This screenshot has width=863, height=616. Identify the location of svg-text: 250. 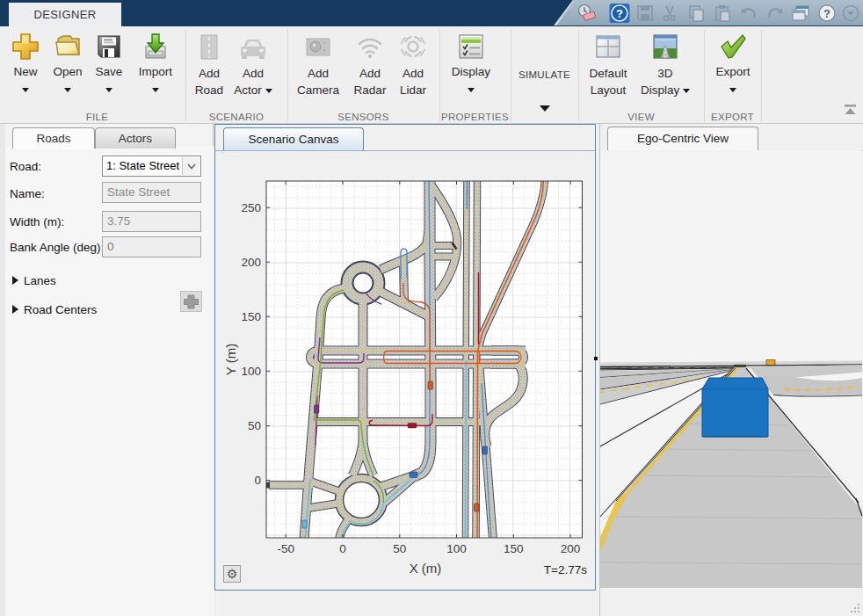
(251, 207).